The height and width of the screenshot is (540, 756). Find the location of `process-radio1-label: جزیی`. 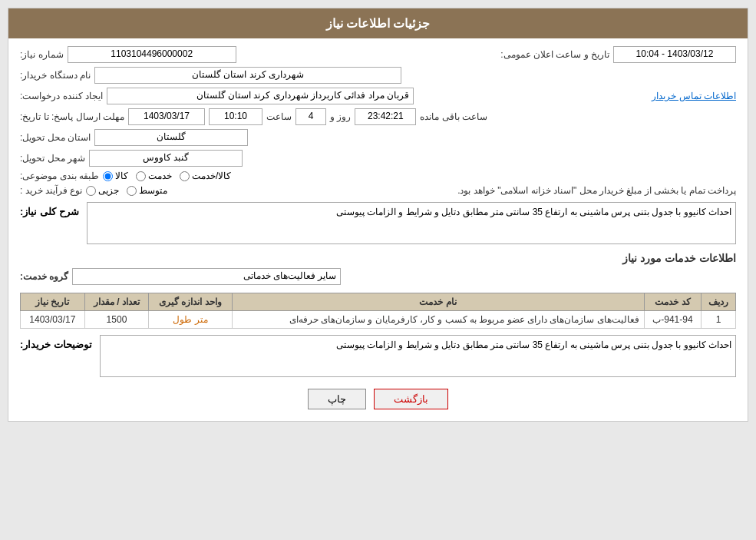

process-radio1-label: جزیی is located at coordinates (109, 190).